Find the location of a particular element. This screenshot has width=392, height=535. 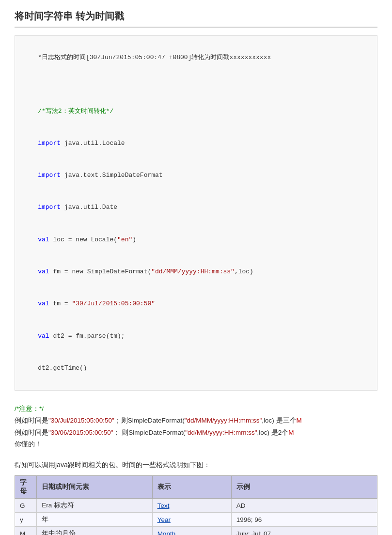

note-str-2: "30/06/2015:05:00:50" is located at coordinates (80, 432).